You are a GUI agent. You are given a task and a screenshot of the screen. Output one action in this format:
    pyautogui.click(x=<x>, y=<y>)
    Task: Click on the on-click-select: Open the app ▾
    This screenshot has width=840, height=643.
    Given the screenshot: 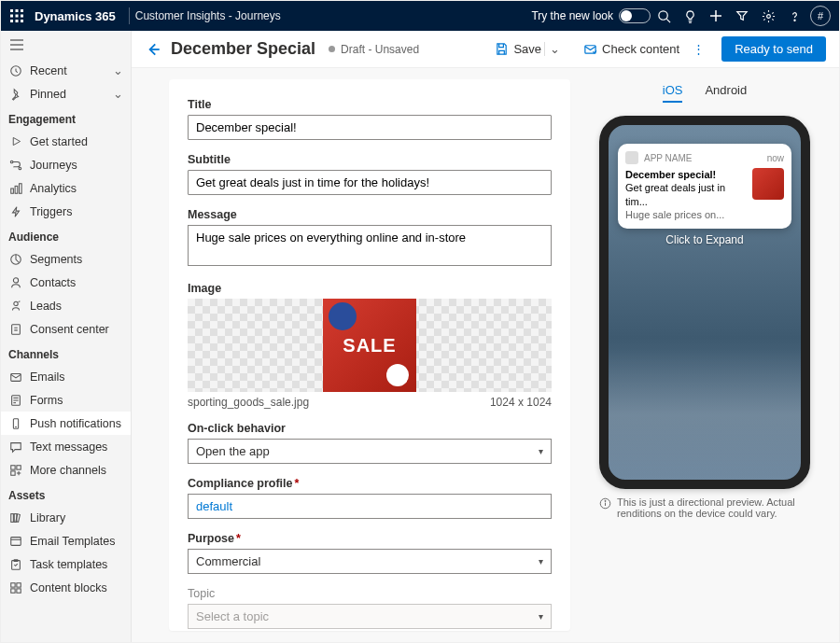 What is the action you would take?
    pyautogui.click(x=370, y=452)
    